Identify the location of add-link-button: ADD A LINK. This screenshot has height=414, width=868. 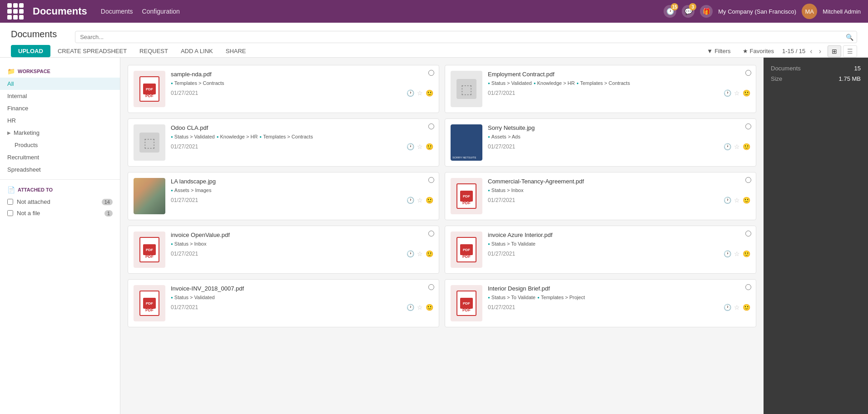
(197, 51).